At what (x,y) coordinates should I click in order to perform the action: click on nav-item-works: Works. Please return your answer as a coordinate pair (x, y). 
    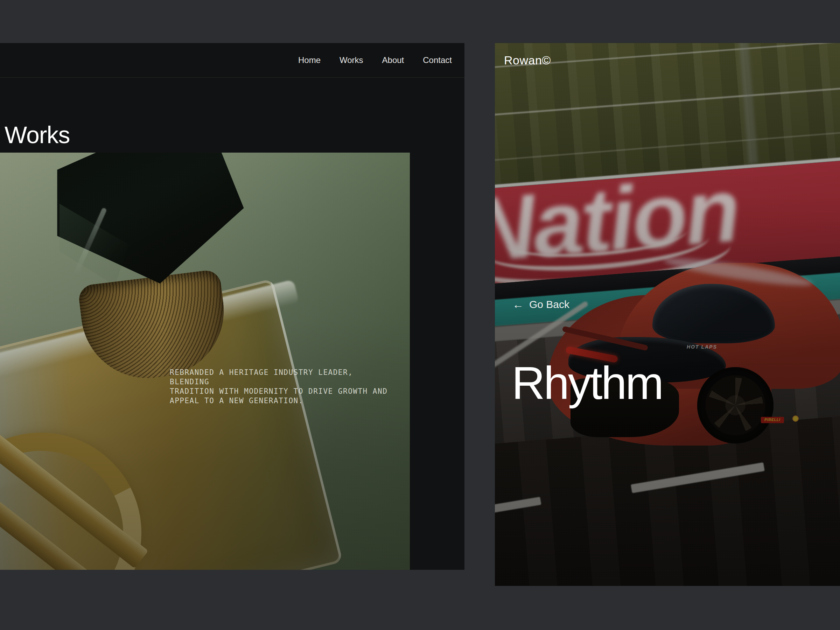
    Looking at the image, I should click on (352, 60).